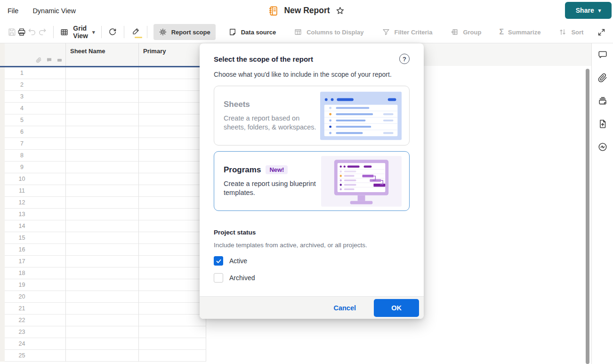 Image resolution: width=613 pixels, height=364 pixels. What do you see at coordinates (13, 11) in the screenshot?
I see `menu-file: File` at bounding box center [13, 11].